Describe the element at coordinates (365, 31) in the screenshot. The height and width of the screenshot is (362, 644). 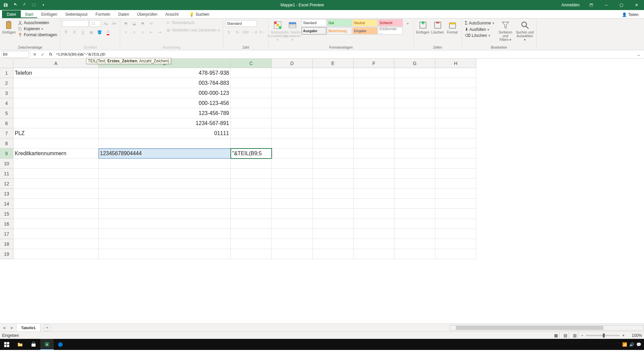
I see `style-eingabe: Eingabe` at that location.